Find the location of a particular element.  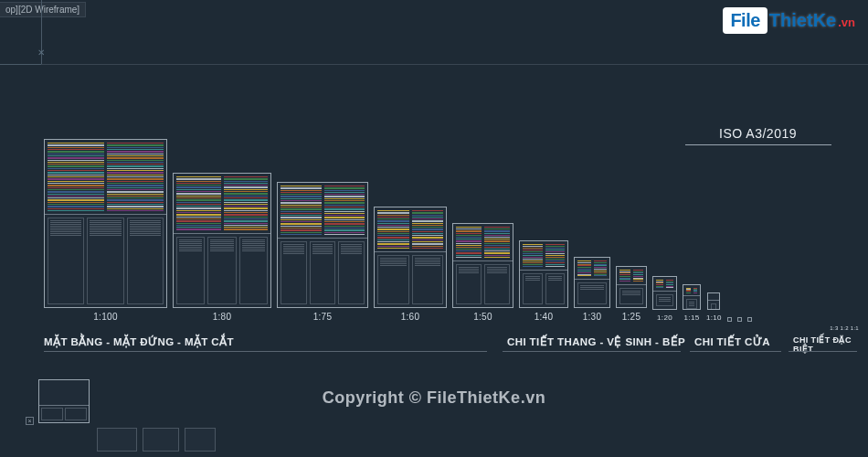

scale-label: 1:50 is located at coordinates (482, 316).